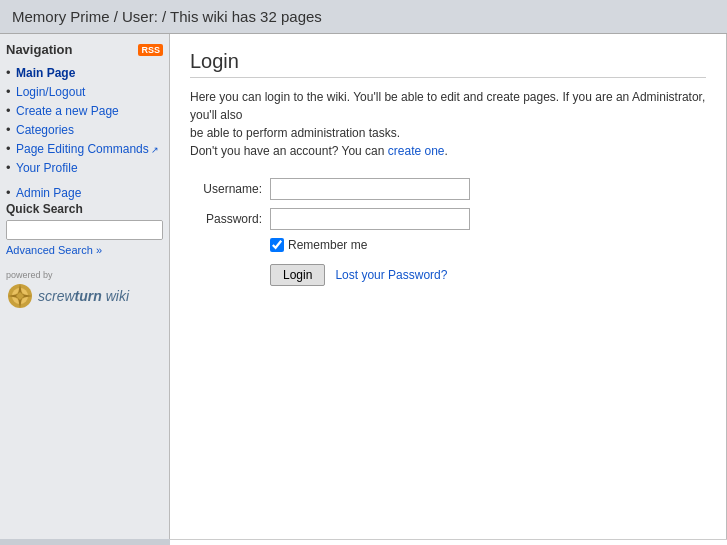  What do you see at coordinates (84, 250) in the screenshot?
I see `advanced-search-link: Advanced Search »` at bounding box center [84, 250].